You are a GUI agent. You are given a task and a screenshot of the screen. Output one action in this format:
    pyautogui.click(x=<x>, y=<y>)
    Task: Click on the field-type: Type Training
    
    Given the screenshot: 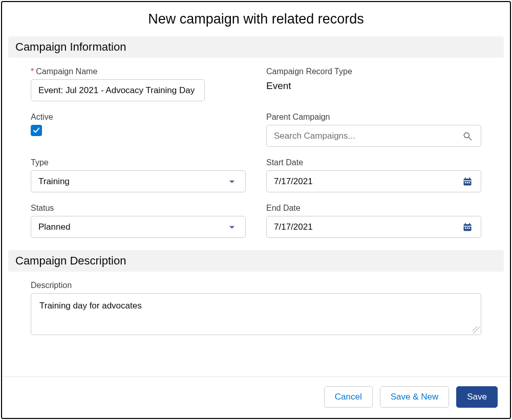 What is the action you would take?
    pyautogui.click(x=138, y=175)
    